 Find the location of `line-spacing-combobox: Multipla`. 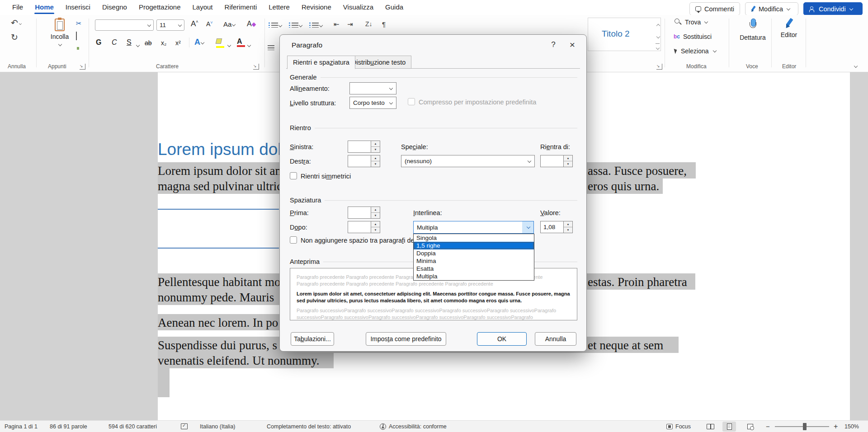

line-spacing-combobox: Multipla is located at coordinates (474, 227).